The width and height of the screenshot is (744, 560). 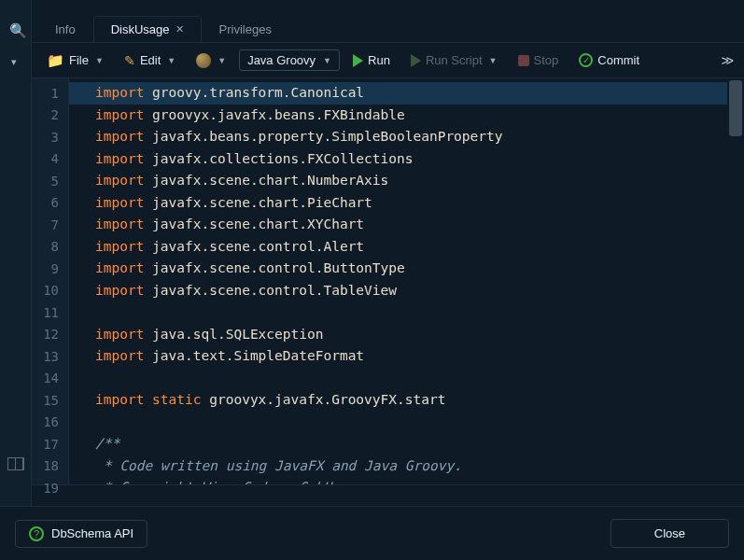 What do you see at coordinates (65, 29) in the screenshot?
I see `tab-info: Info` at bounding box center [65, 29].